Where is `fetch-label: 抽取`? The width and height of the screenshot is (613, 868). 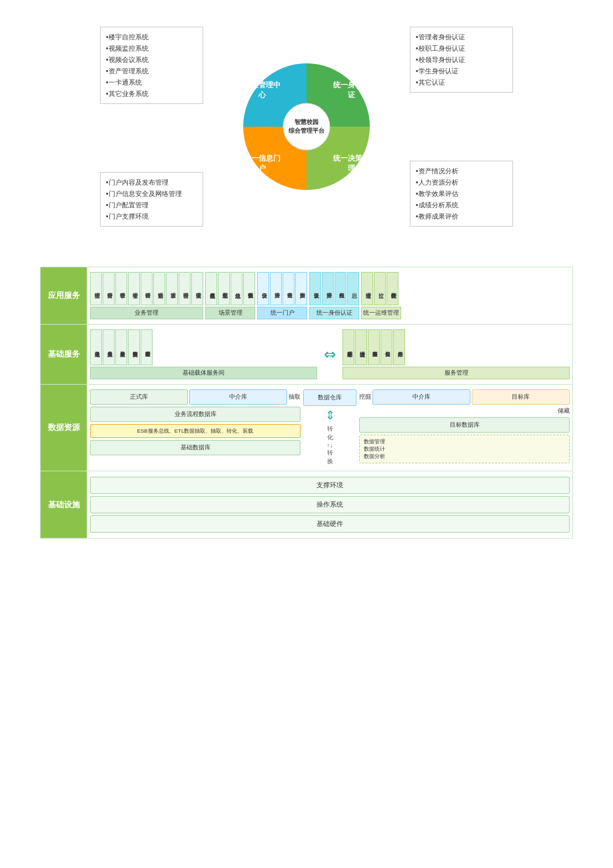 fetch-label: 抽取 is located at coordinates (295, 397).